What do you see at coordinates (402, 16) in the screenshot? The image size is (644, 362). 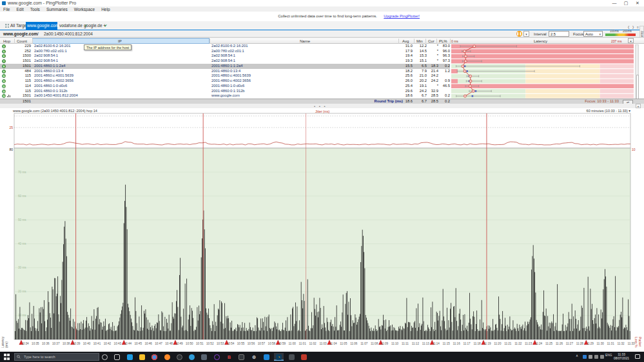 I see `upgrade-link: Upgrade PingPlotter!` at bounding box center [402, 16].